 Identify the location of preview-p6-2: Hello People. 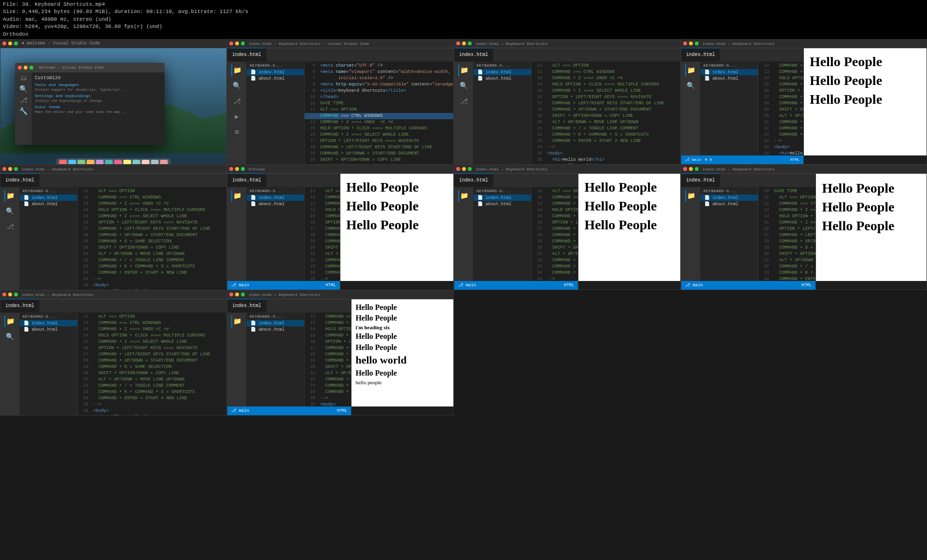
(397, 206).